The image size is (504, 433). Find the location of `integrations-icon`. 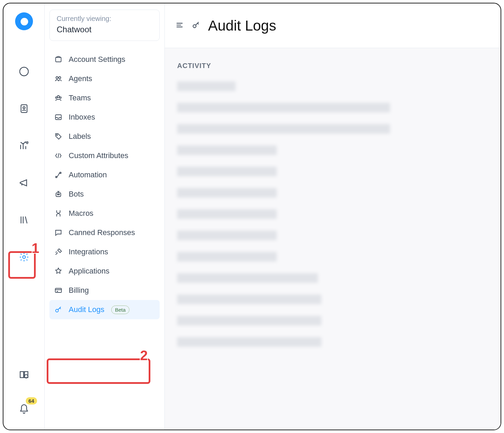

integrations-icon is located at coordinates (58, 252).